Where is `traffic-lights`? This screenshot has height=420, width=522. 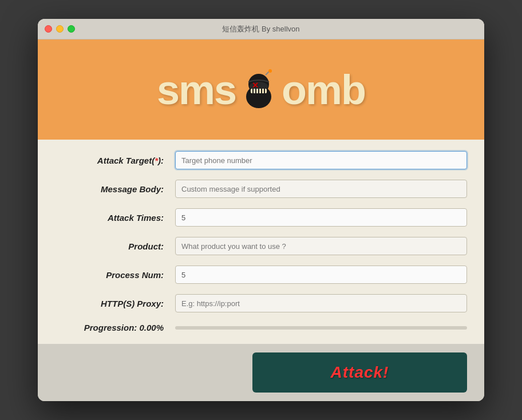 traffic-lights is located at coordinates (60, 29).